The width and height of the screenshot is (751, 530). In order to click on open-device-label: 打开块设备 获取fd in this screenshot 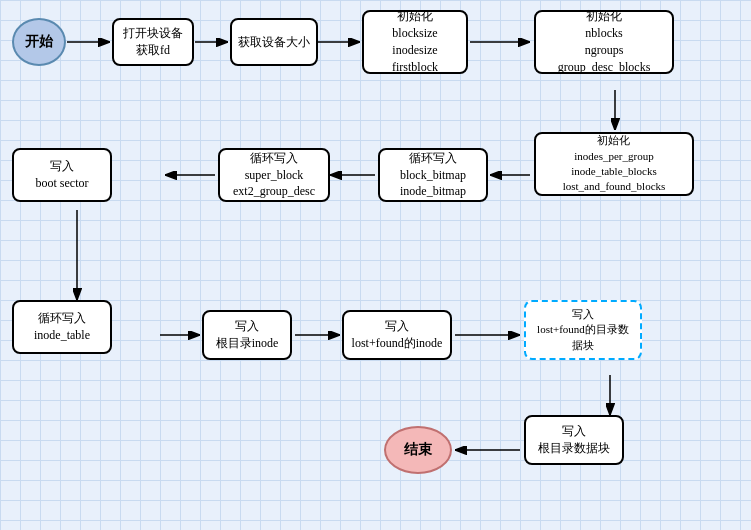, I will do `click(153, 42)`.